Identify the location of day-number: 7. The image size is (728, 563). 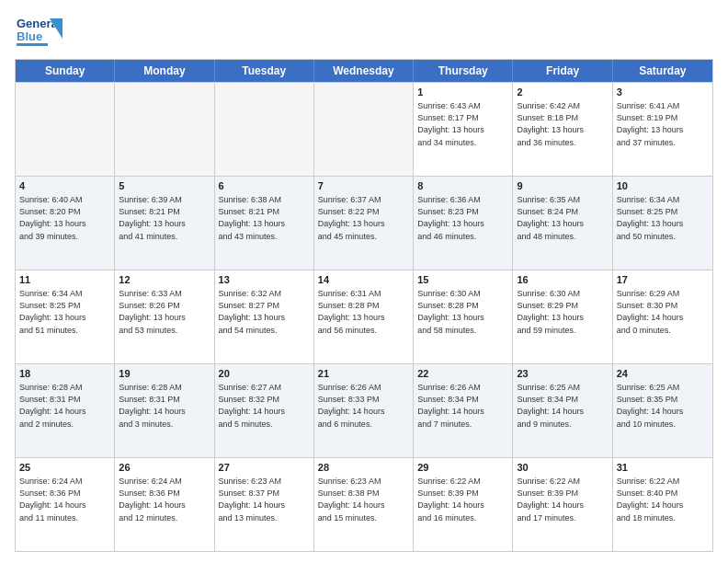
(364, 186).